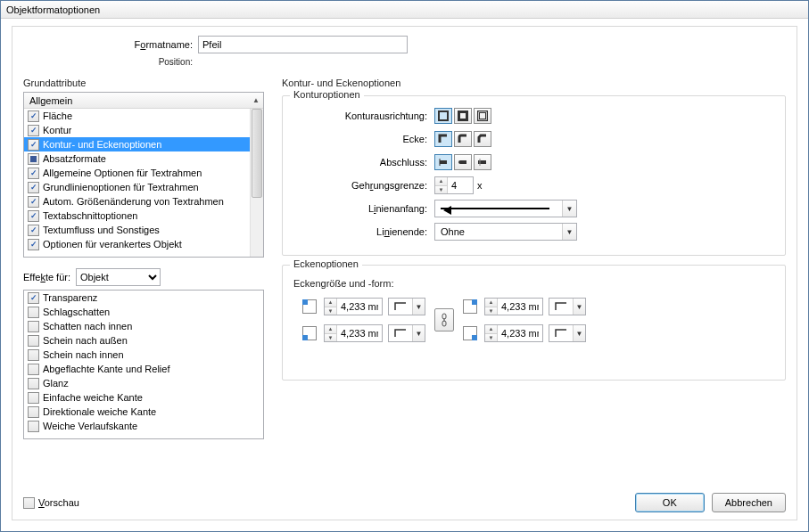  Describe the element at coordinates (144, 312) in the screenshot. I see `list-item: Schlagschatten` at that location.